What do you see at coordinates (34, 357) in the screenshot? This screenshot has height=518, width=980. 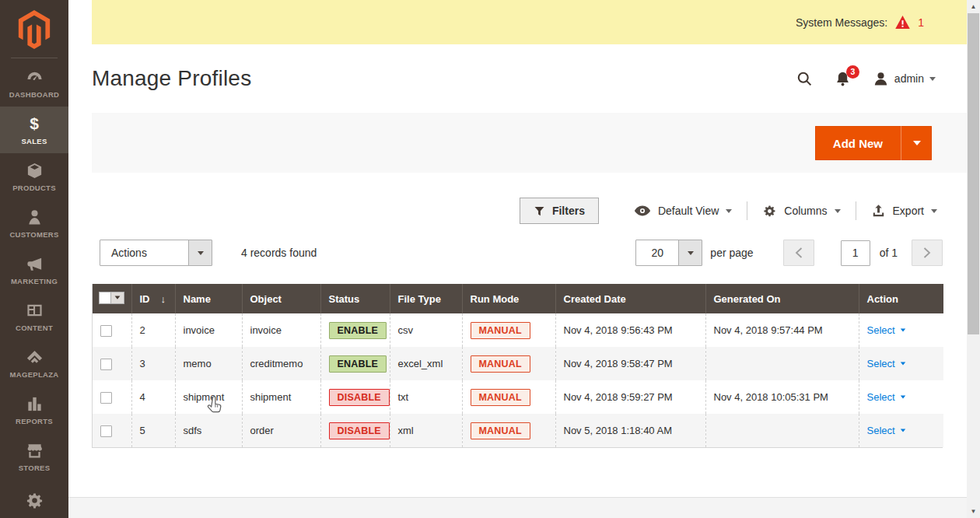 I see `mageplaza-icon` at bounding box center [34, 357].